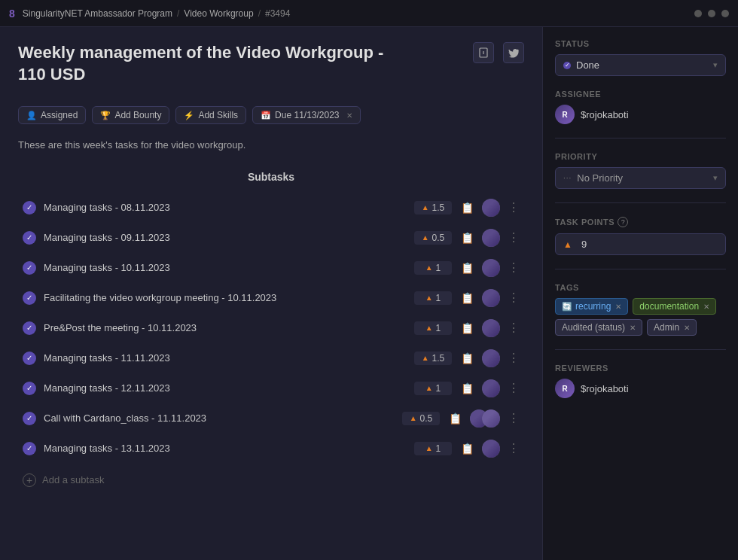 The height and width of the screenshot is (560, 738). What do you see at coordinates (271, 208) in the screenshot?
I see `subtask-row: ✓ Managing tasks - 08.11.2023 ▲ 1.5 📋 ⋮` at bounding box center [271, 208].